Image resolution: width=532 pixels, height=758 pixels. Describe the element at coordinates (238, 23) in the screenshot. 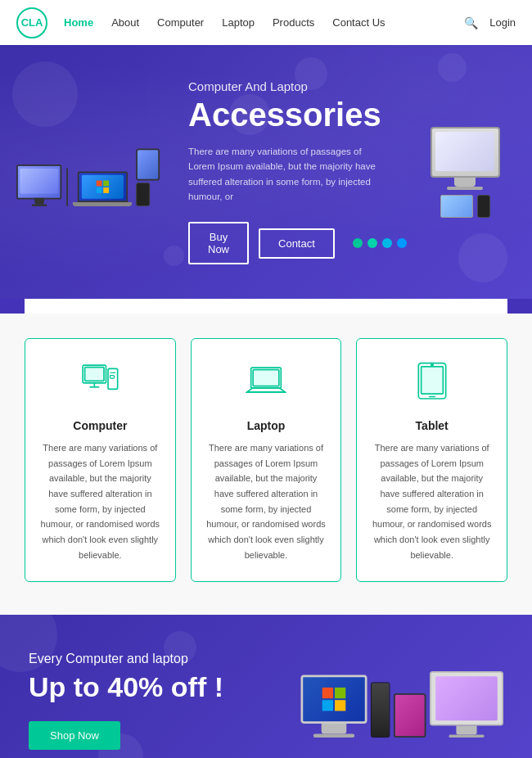

I see `nav-laptop: Laptop` at that location.